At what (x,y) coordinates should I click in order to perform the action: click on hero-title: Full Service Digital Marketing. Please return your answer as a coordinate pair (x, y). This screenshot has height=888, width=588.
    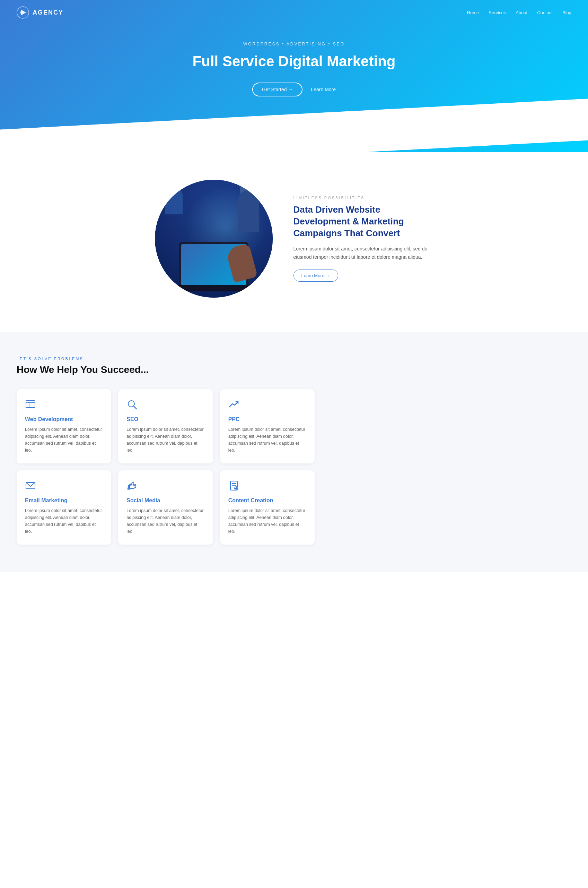
    Looking at the image, I should click on (294, 62).